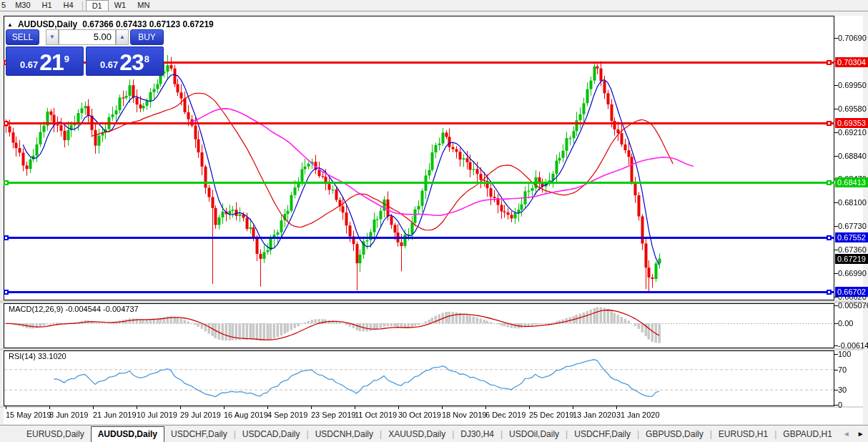 The image size is (868, 442). What do you see at coordinates (675, 435) in the screenshot?
I see `chart-tab-gbpusd-daily: GBPUSD,Daily` at bounding box center [675, 435].